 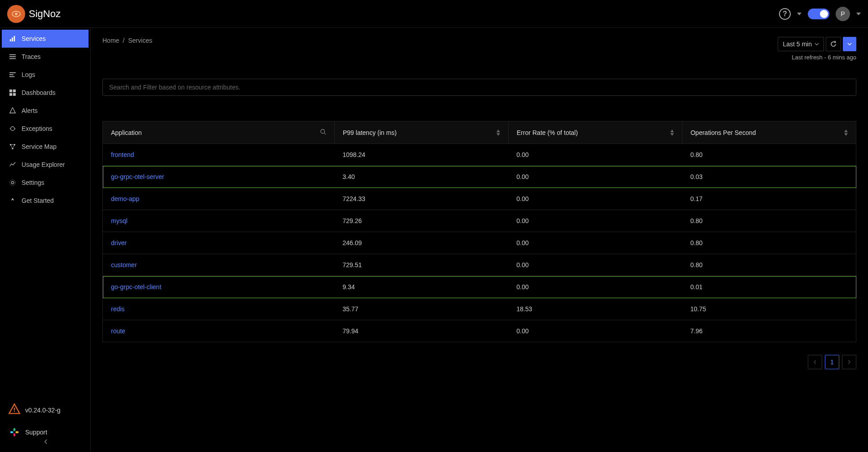 I want to click on chevron-right-icon, so click(x=849, y=362).